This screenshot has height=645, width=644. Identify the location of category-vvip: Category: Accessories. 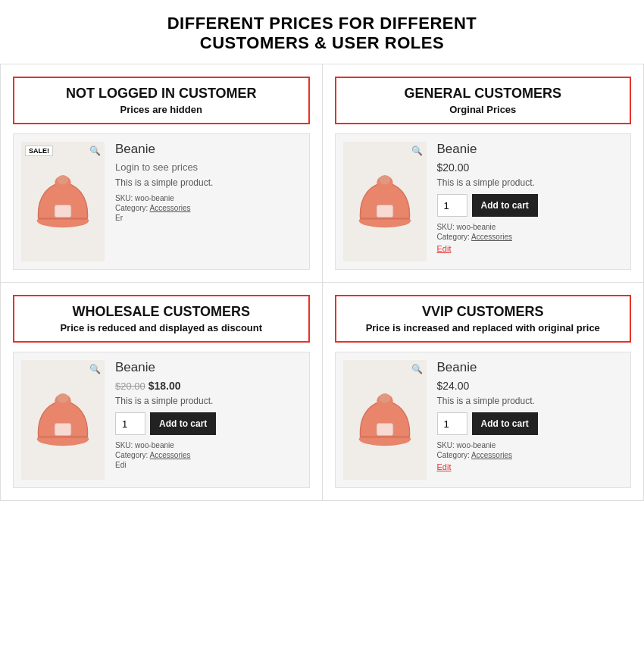
(530, 455).